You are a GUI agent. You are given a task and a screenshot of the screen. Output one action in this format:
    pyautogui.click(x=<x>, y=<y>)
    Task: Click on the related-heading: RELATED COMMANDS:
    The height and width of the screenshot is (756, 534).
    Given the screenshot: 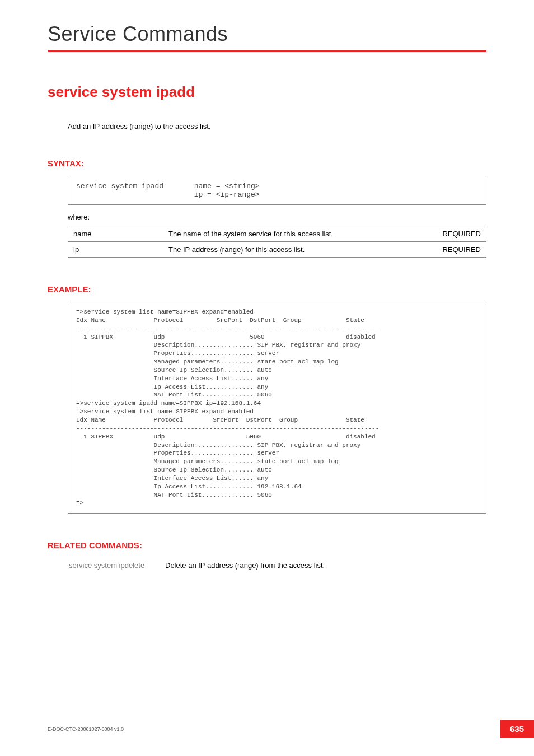 What is the action you would take?
    pyautogui.click(x=267, y=545)
    